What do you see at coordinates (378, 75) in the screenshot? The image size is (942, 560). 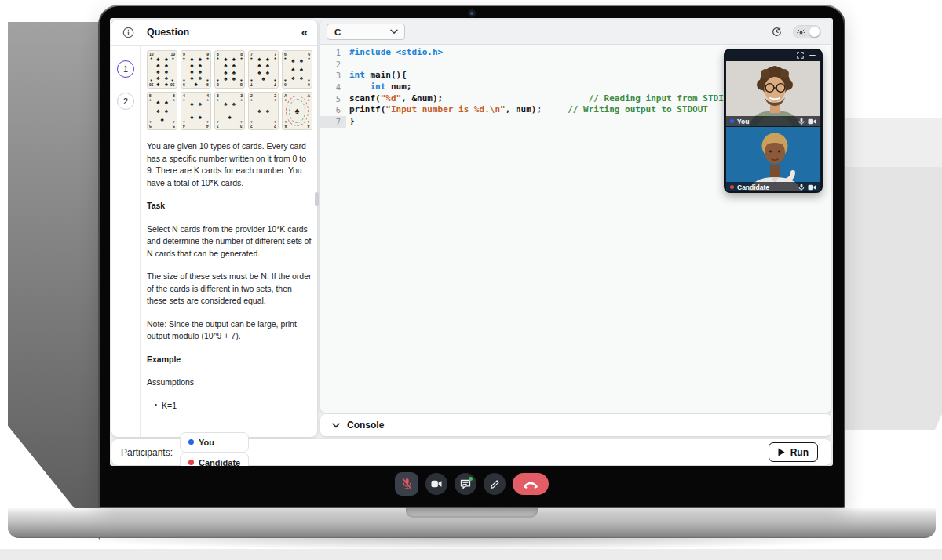 I see `code-text: int main(){` at bounding box center [378, 75].